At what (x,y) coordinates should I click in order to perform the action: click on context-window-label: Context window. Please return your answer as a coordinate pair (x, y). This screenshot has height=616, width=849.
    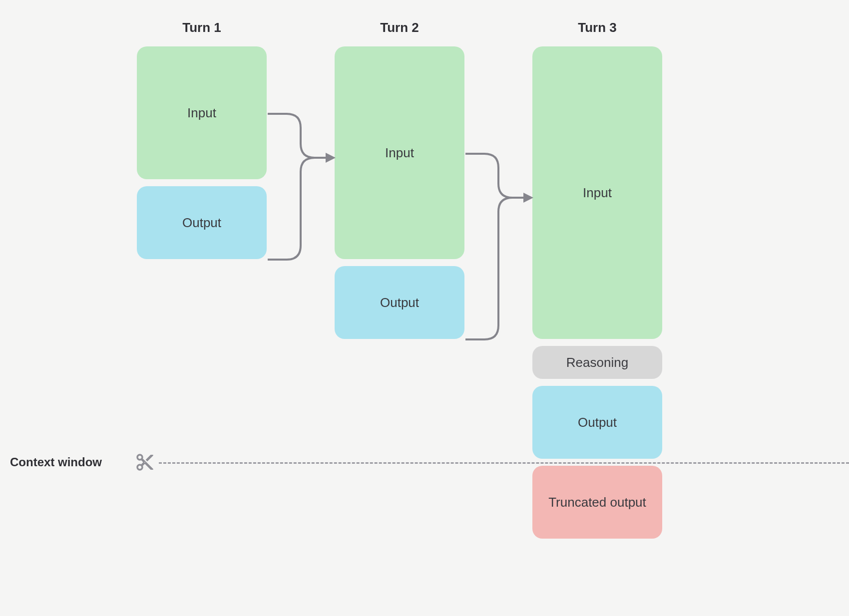
    Looking at the image, I should click on (56, 462).